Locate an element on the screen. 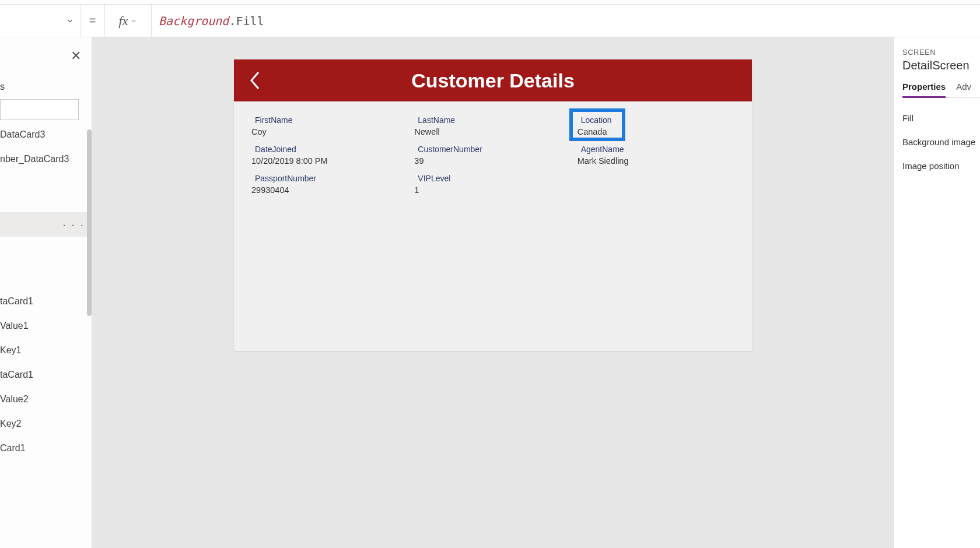  property-background-image: Background image is located at coordinates (942, 142).